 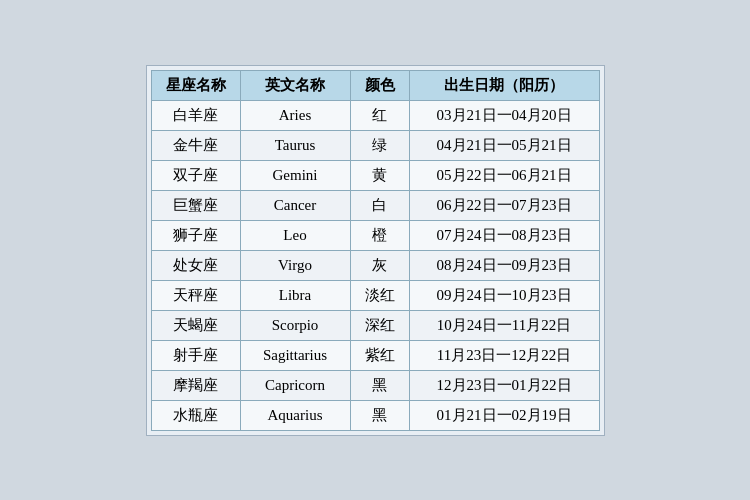 What do you see at coordinates (375, 415) in the screenshot?
I see `table-row: 水瓶座Aquarius黑01月21日一02月19日` at bounding box center [375, 415].